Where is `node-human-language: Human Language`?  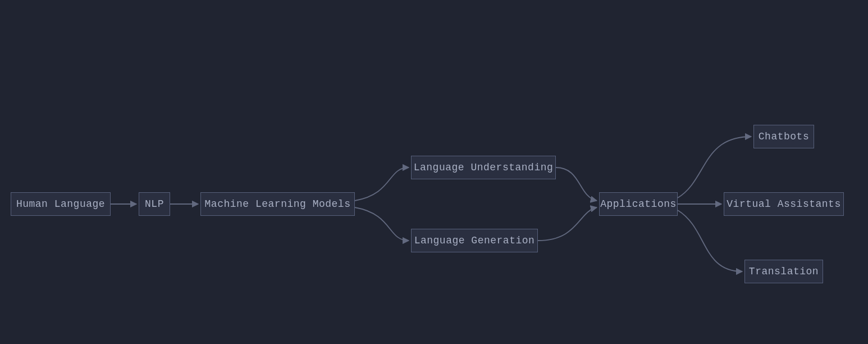
node-human-language: Human Language is located at coordinates (61, 204).